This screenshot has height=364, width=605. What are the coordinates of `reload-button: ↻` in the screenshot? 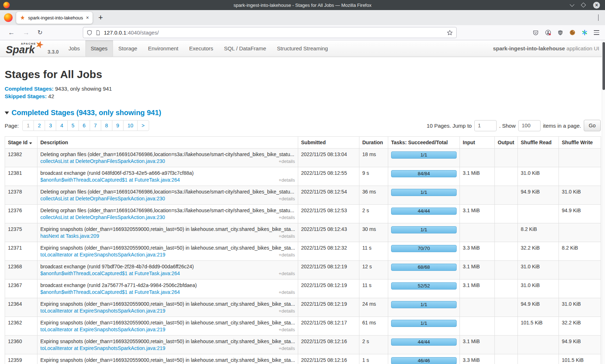 It's located at (40, 32).